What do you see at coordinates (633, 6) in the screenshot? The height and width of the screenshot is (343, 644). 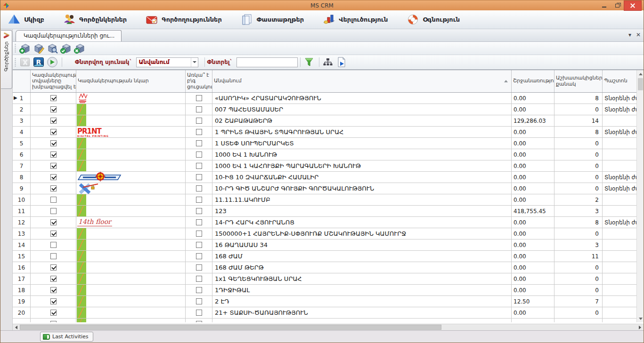 I see `close-button` at bounding box center [633, 6].